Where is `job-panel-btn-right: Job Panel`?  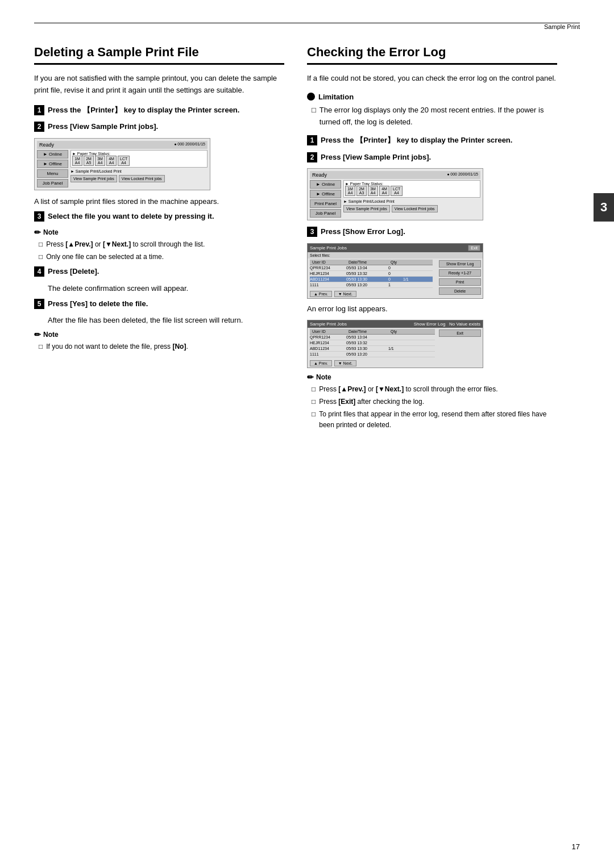
job-panel-btn-right: Job Panel is located at coordinates (325, 214).